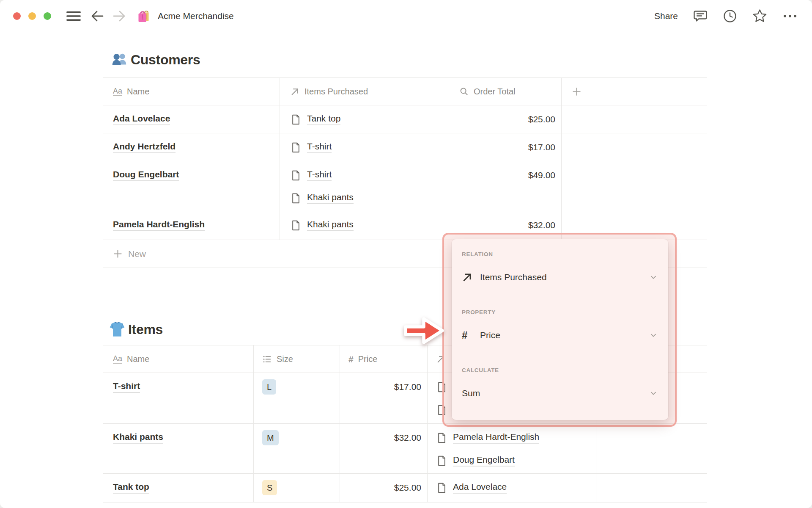  Describe the element at coordinates (17, 16) in the screenshot. I see `close-window-button` at that location.